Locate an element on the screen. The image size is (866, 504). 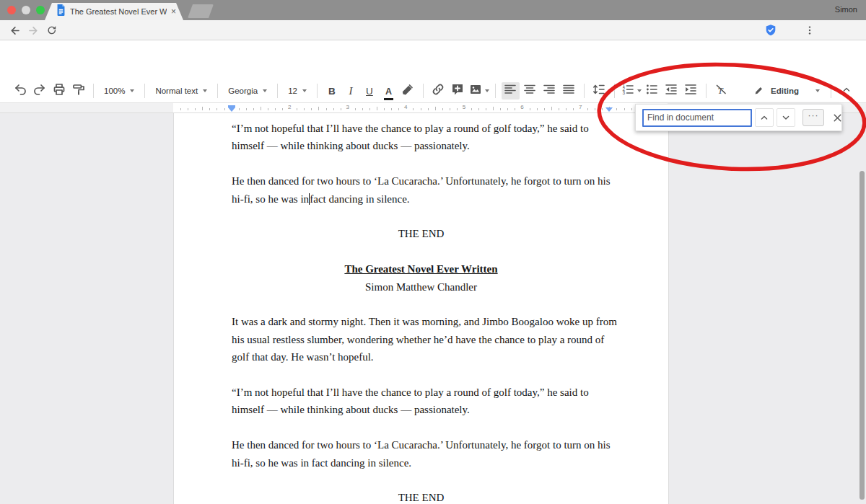
redo-button is located at coordinates (39, 91).